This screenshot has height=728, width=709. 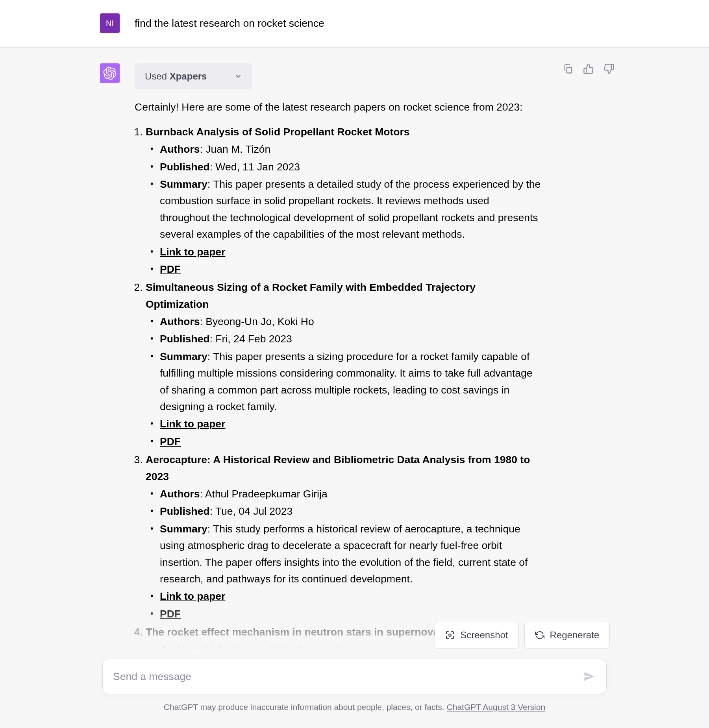 What do you see at coordinates (110, 73) in the screenshot?
I see `assistant-avatar` at bounding box center [110, 73].